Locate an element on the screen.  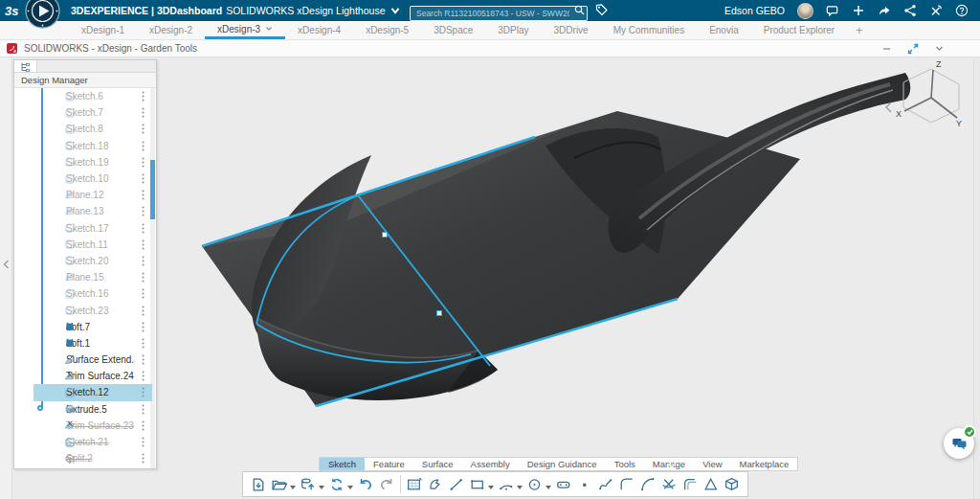
ribbon-tab-assembly: Assembly is located at coordinates (490, 464).